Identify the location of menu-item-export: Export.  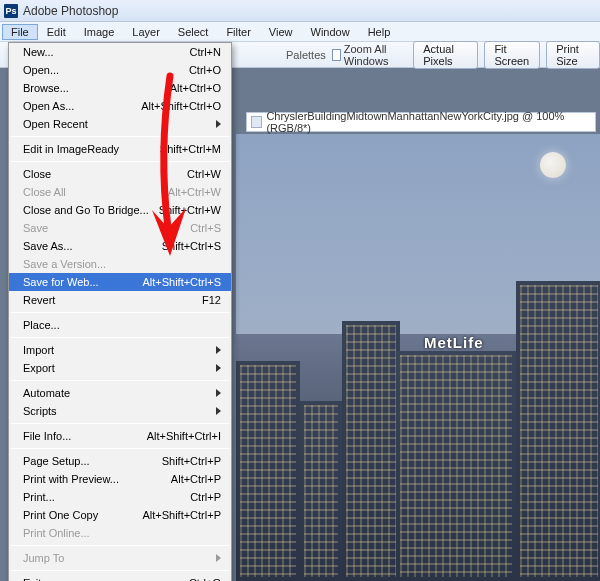
(120, 368).